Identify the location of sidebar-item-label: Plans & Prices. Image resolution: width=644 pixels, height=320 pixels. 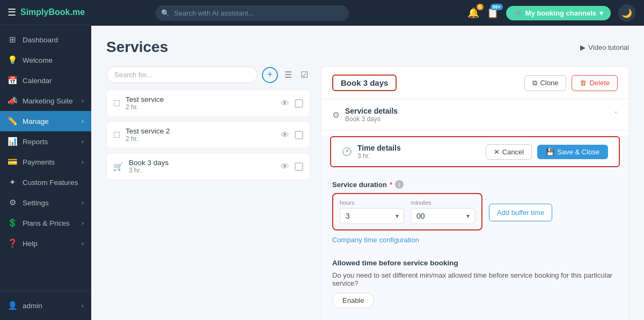
(46, 223).